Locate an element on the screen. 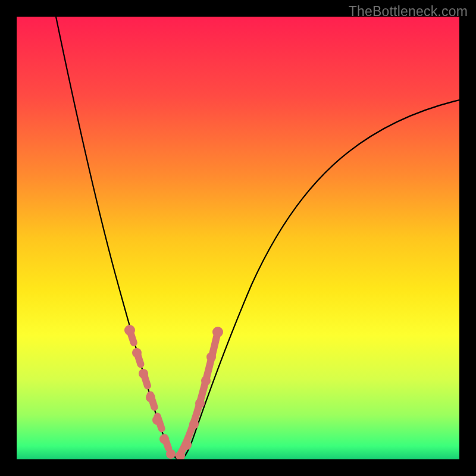 The width and height of the screenshot is (476, 476). watermark-text: TheBottleneck.com is located at coordinates (408, 12).